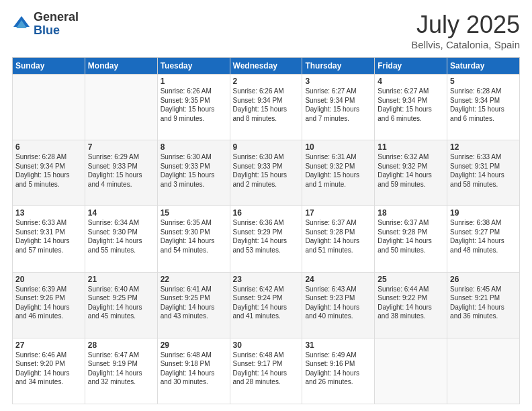 This screenshot has width=532, height=411. Describe the element at coordinates (484, 303) in the screenshot. I see `day-info: Sunrise: 6:45 AM Sunset: 9:21 PM Dayligh…` at that location.